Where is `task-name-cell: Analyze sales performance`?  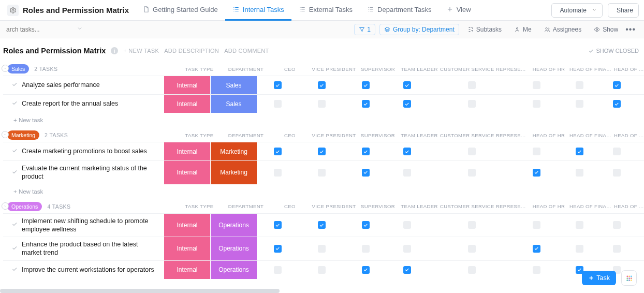 task-name-cell: Analyze sales performance is located at coordinates (83, 85).